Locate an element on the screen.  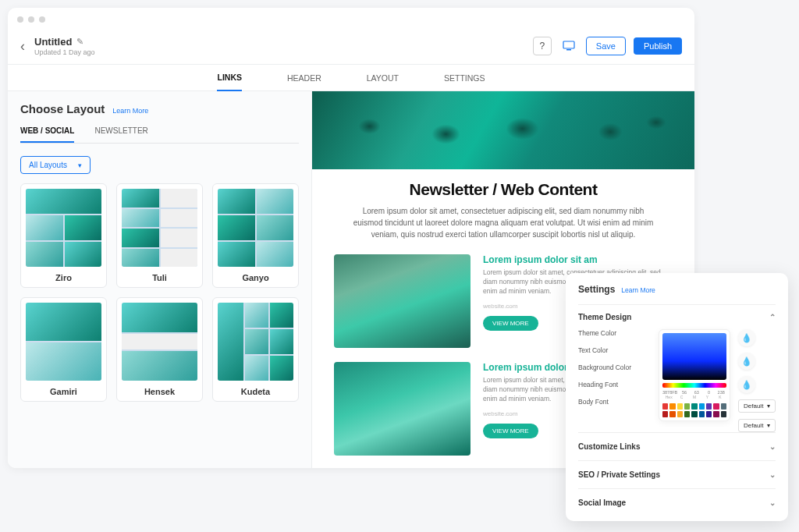
color-gradient is located at coordinates (694, 356).